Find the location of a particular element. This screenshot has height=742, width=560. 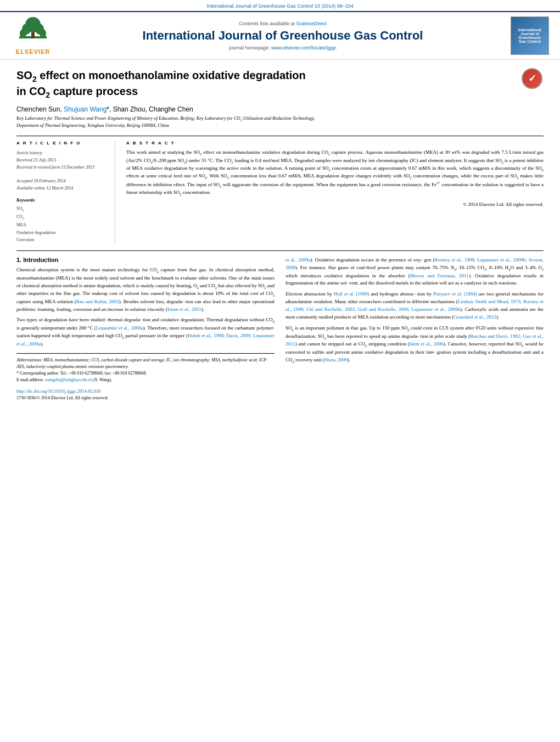

copyright-line: © 2014 Elsevier Ltd. All rights reserved… is located at coordinates (335, 204).